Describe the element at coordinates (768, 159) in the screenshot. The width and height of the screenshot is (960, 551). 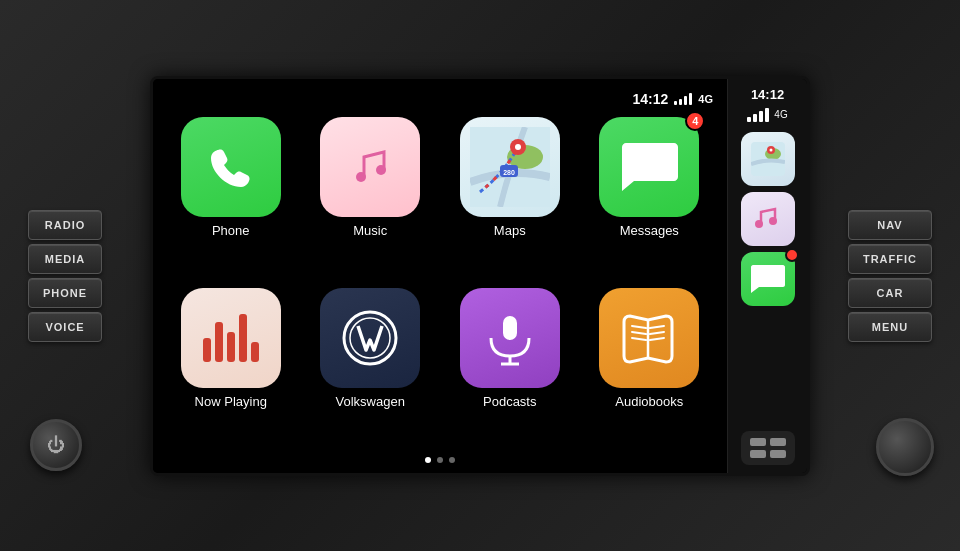
I see `sidebar-mini-maps` at that location.